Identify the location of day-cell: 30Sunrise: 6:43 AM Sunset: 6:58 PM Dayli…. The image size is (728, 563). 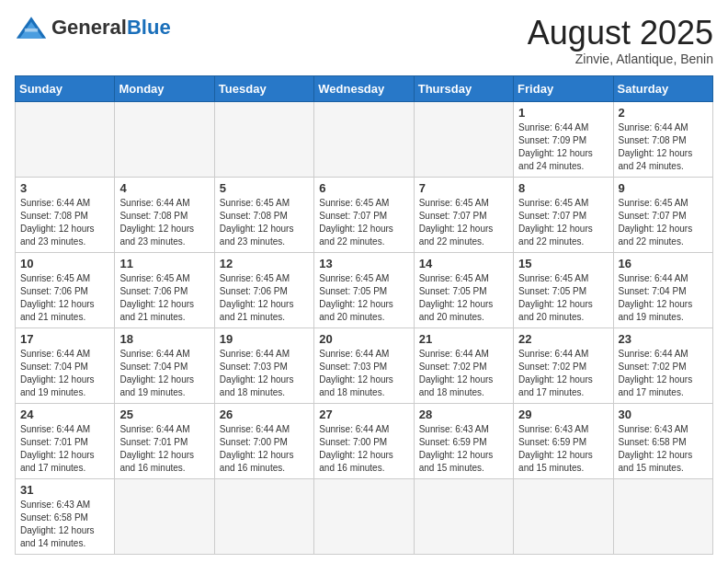
(663, 441).